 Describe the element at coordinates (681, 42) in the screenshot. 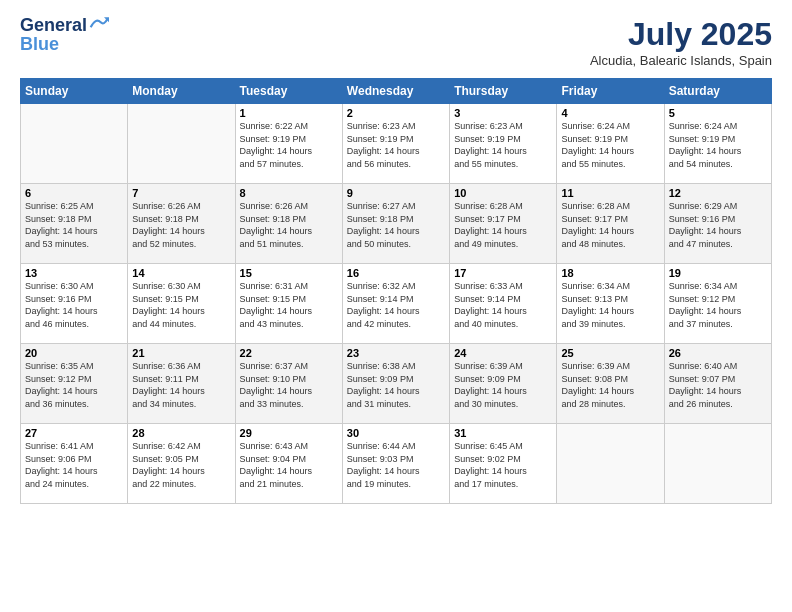

I see `title-block: July 2025 Alcudia, Balearic Islands, Spa…` at that location.